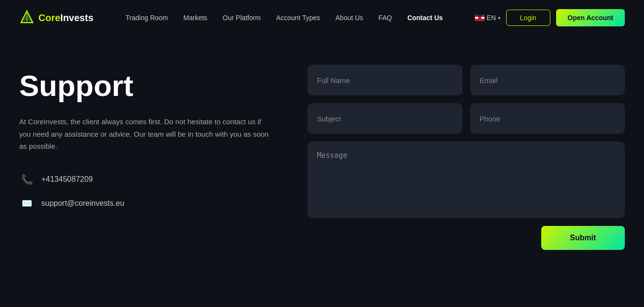 Image resolution: width=644 pixels, height=307 pixels. What do you see at coordinates (149, 191) in the screenshot?
I see `contact-items: 📞 +41345087209 ✉️ support@coreinvests.eu` at bounding box center [149, 191].